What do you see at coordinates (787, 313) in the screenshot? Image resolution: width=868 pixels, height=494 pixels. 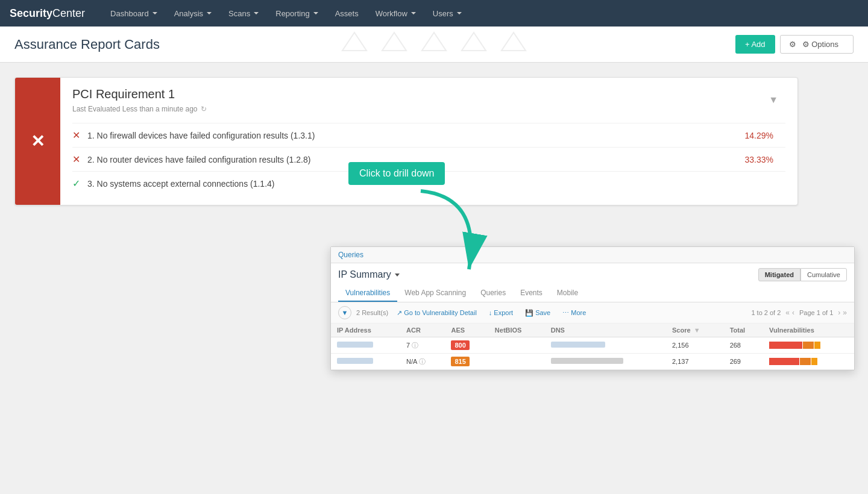 I see `prev-first-button: «` at bounding box center [787, 313].